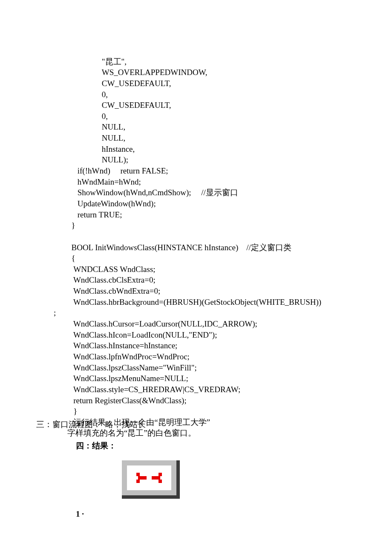  I want to click on code-line: return TRUE;, so click(95, 215).